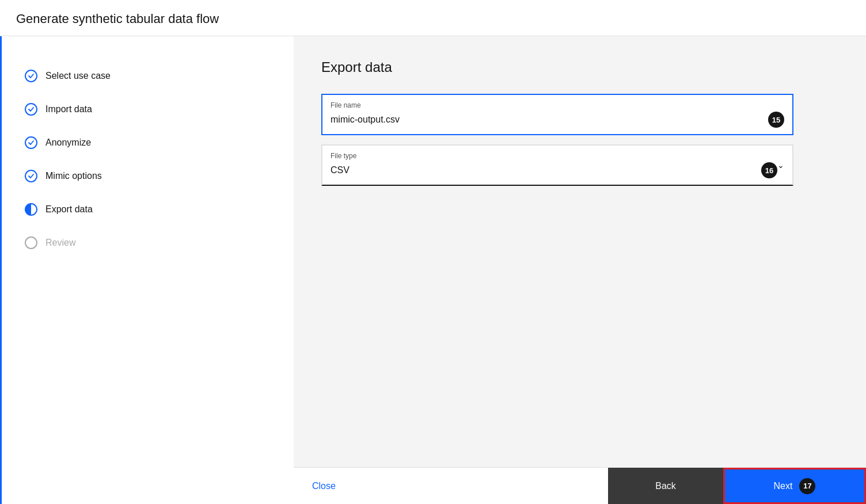  Describe the element at coordinates (769, 170) in the screenshot. I see `file-type-badge-2: 16` at that location.